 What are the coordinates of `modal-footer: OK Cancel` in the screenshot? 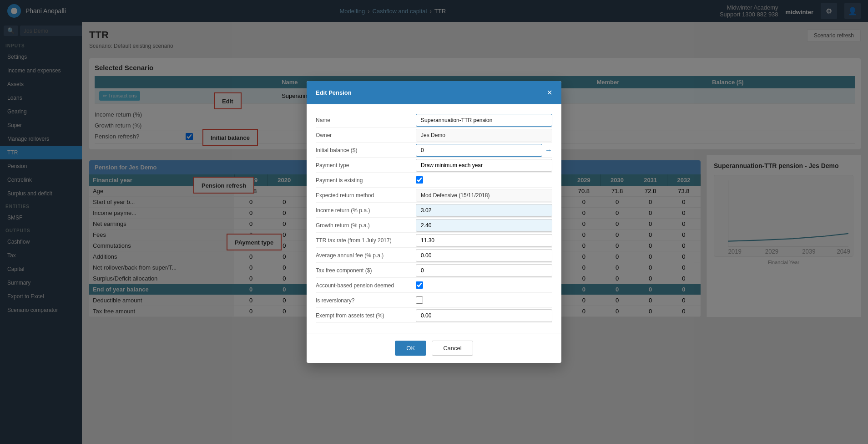 It's located at (434, 348).